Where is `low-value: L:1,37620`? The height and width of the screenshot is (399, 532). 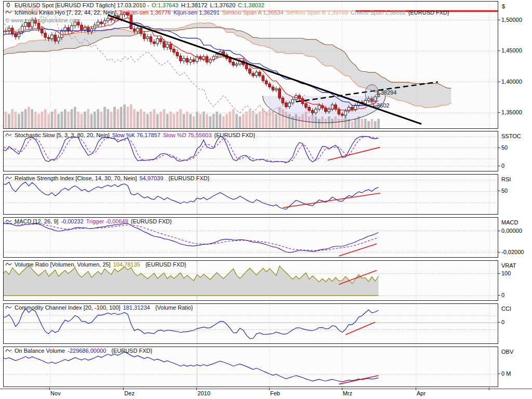
low-value: L:1,37620 is located at coordinates (222, 5).